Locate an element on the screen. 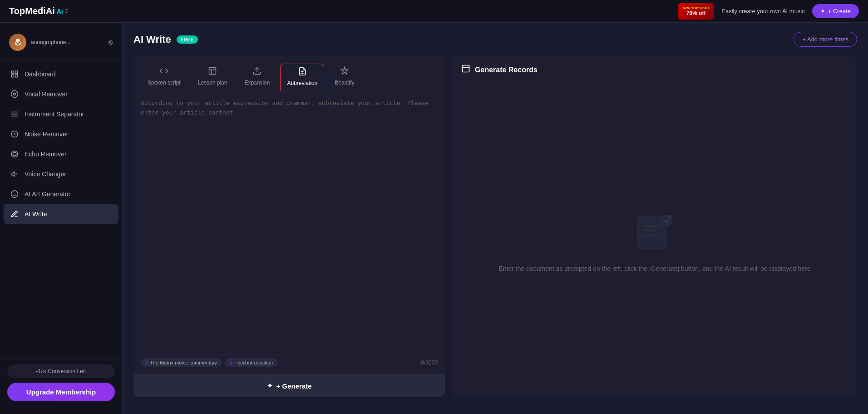  voice-changer-icon is located at coordinates (15, 174).